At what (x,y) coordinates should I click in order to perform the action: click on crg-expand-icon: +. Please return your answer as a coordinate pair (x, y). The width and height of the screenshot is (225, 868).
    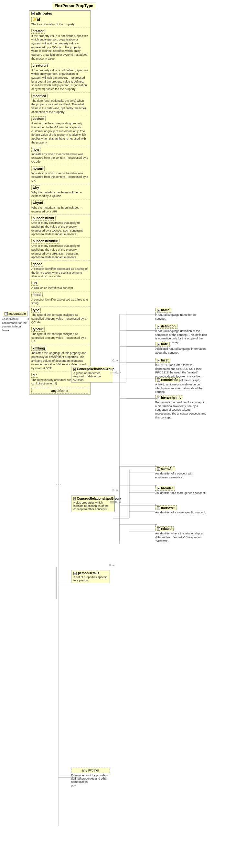
    Looking at the image, I should click on (75, 499).